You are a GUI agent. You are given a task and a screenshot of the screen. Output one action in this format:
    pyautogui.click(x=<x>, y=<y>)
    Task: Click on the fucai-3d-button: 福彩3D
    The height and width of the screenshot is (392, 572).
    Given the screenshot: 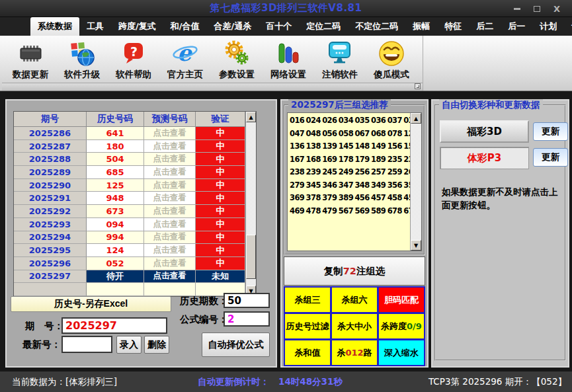 What is the action you would take?
    pyautogui.click(x=484, y=132)
    